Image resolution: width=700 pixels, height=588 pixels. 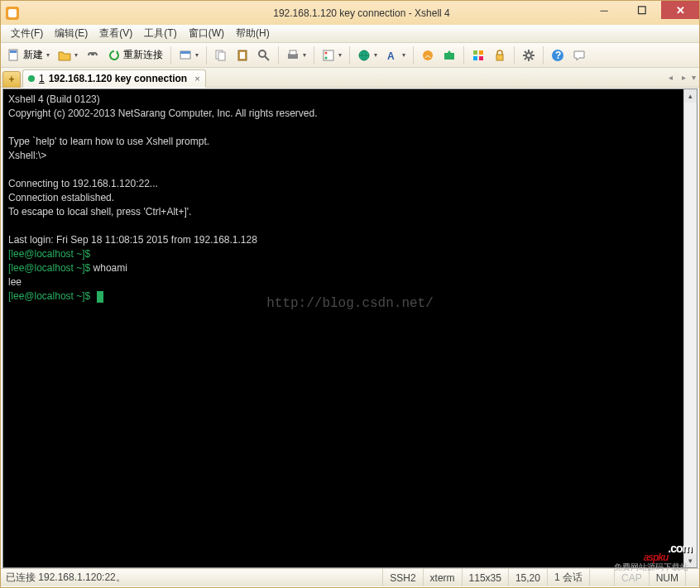 I want to click on tab-close-button: ×, so click(x=197, y=79).